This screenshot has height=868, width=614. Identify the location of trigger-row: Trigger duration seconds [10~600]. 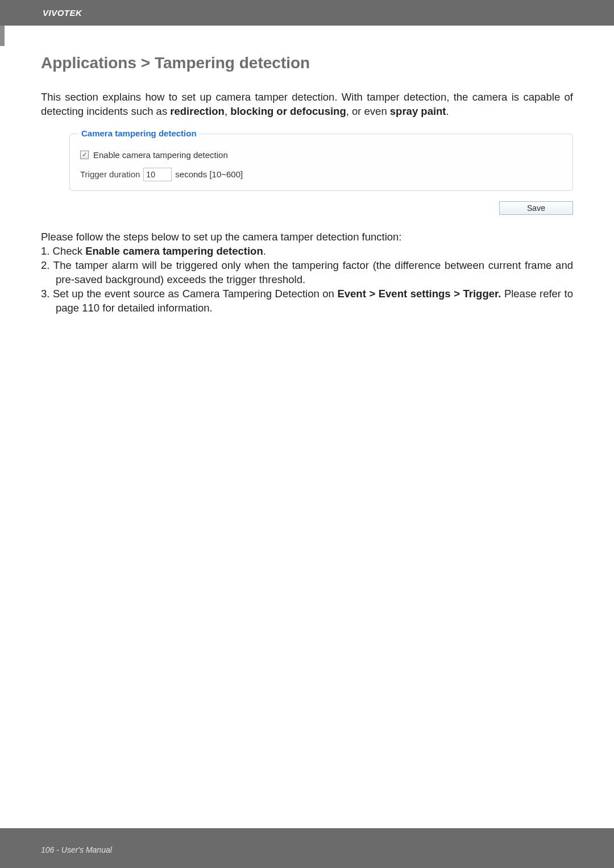
(321, 175).